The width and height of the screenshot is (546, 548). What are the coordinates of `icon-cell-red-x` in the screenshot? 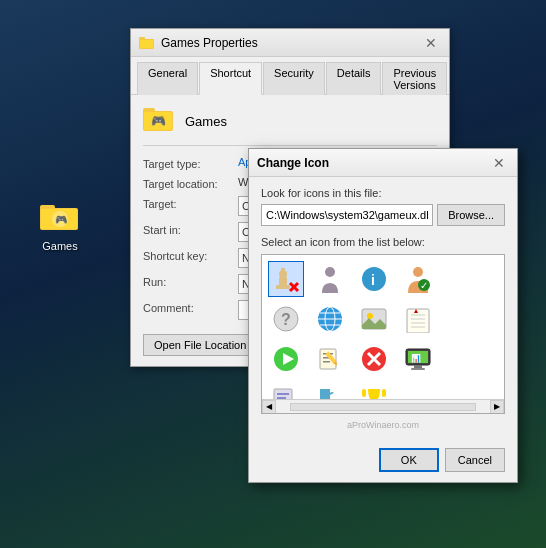 It's located at (374, 359).